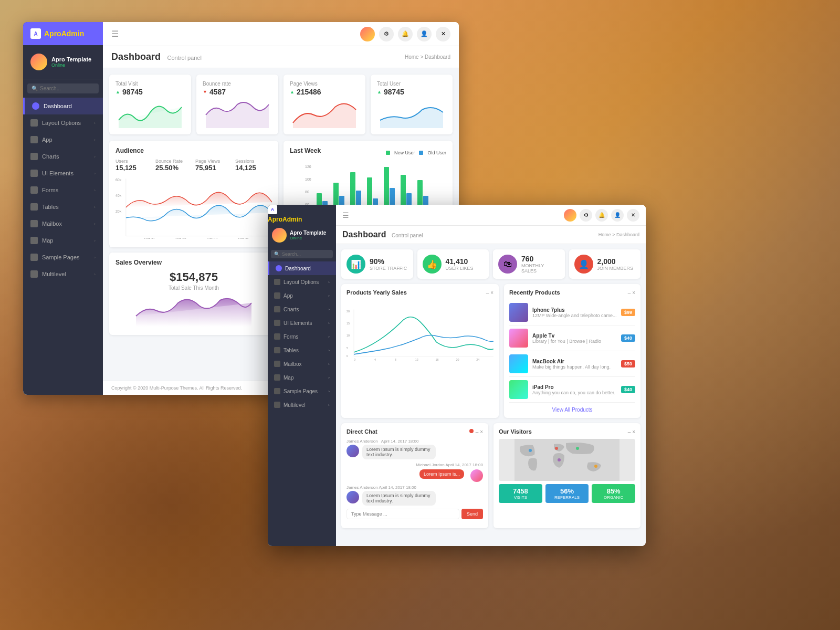 Image resolution: width=840 pixels, height=630 pixels. Describe the element at coordinates (302, 391) in the screenshot. I see `nav-sample-front: Sample Pages ›` at that location.